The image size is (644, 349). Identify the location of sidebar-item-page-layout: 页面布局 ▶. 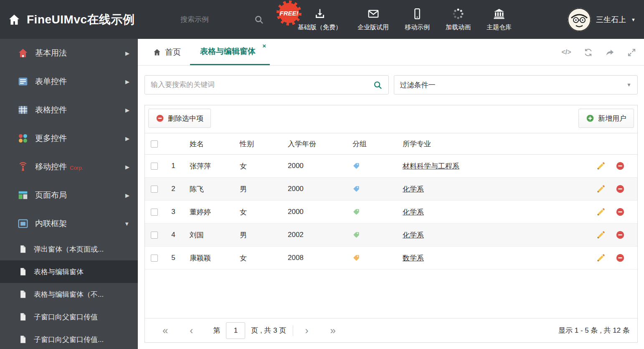
(69, 195).